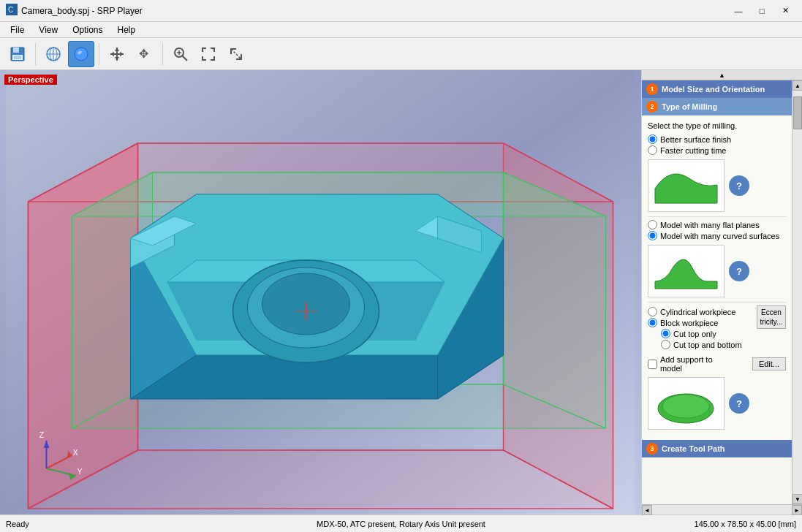 Image resolution: width=802 pixels, height=532 pixels. Describe the element at coordinates (797, 292) in the screenshot. I see `panel-vscrollbar: ▲ ▼` at that location.